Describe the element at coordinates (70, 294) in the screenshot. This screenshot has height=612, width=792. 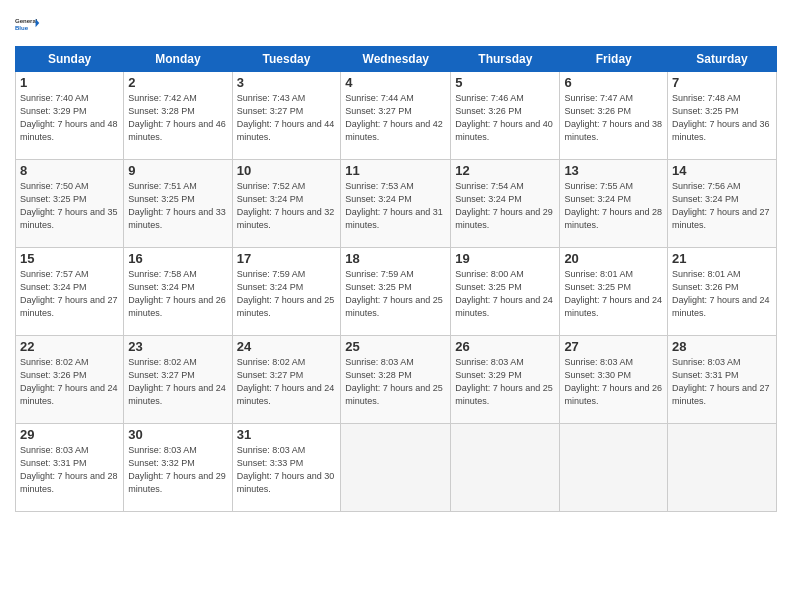
I see `day-info: Sunrise: 7:57 AMSunset: 3:24 PMDaylight:…` at that location.